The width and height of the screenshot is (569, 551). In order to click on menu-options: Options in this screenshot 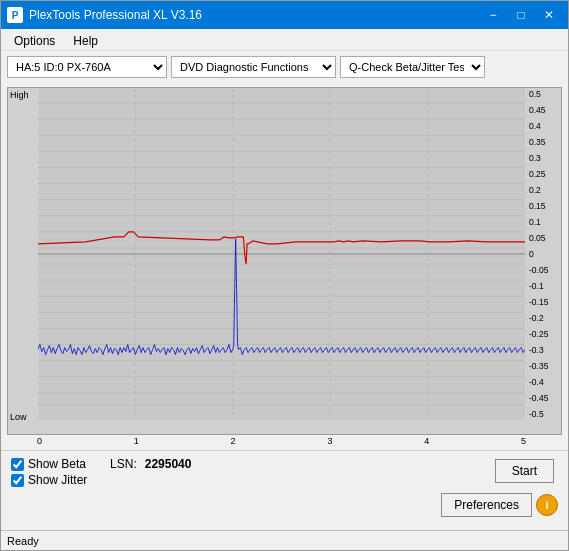, I will do `click(34, 40)`.